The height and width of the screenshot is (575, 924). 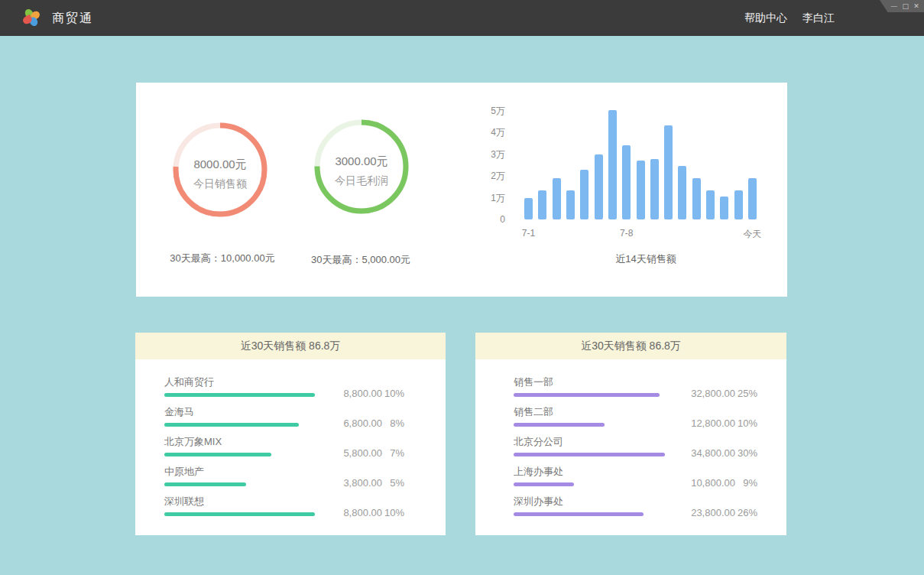 What do you see at coordinates (393, 483) in the screenshot?
I see `rank-percent: 5%` at bounding box center [393, 483].